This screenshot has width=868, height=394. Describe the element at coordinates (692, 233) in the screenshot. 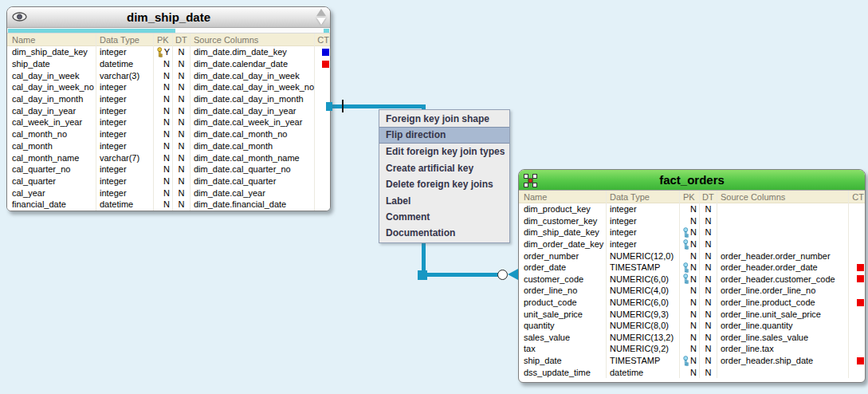

I see `table-row: dim_ship_date_key integer N N` at that location.